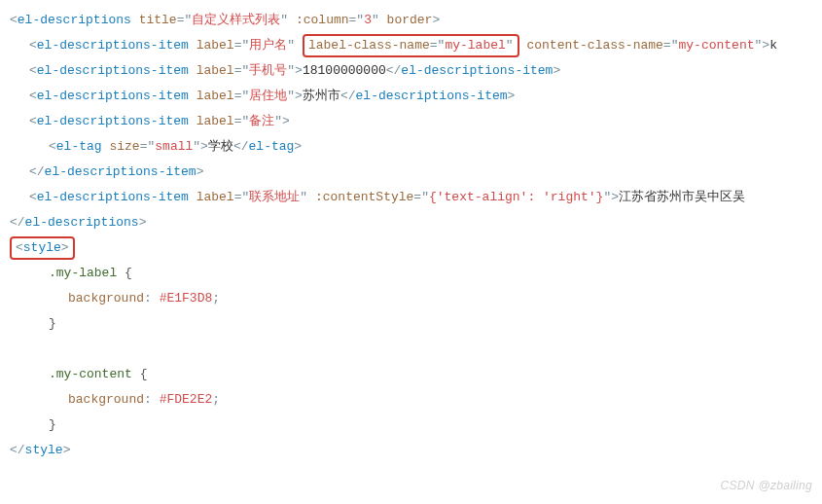 The image size is (822, 504). What do you see at coordinates (411, 46) in the screenshot?
I see `code-line: <el-descriptions-item label="用户名" label-…` at bounding box center [411, 46].